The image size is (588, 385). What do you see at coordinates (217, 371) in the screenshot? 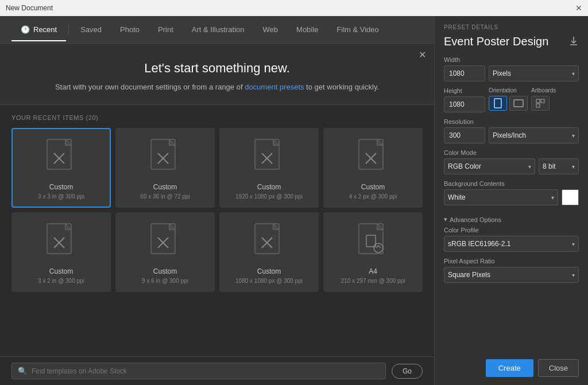
I see `search-bar: 🔍 Go` at bounding box center [217, 371].